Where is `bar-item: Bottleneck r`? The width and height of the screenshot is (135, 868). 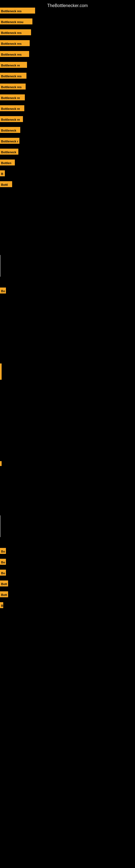 bar-item: Bottleneck r is located at coordinates (10, 141).